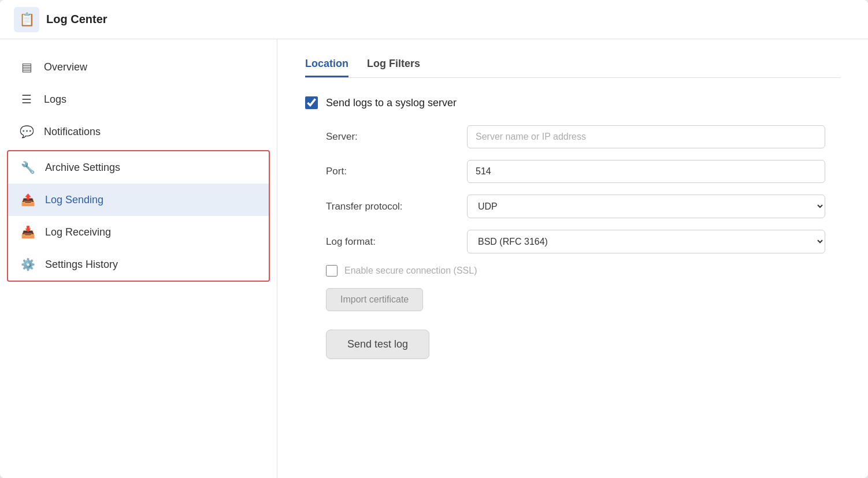 Image resolution: width=868 pixels, height=478 pixels. What do you see at coordinates (77, 20) in the screenshot?
I see `app-title: Log Center` at bounding box center [77, 20].